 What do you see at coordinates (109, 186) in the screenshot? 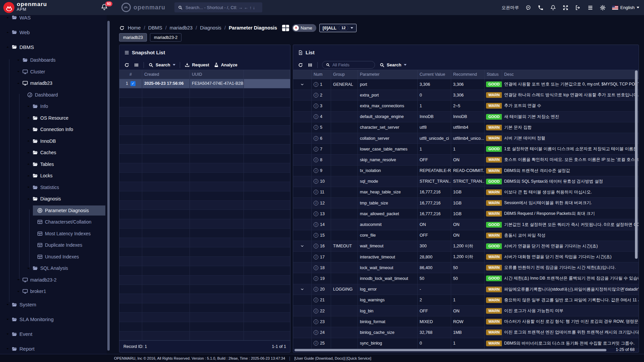
I see `sidebar-scrollbar` at bounding box center [109, 186].